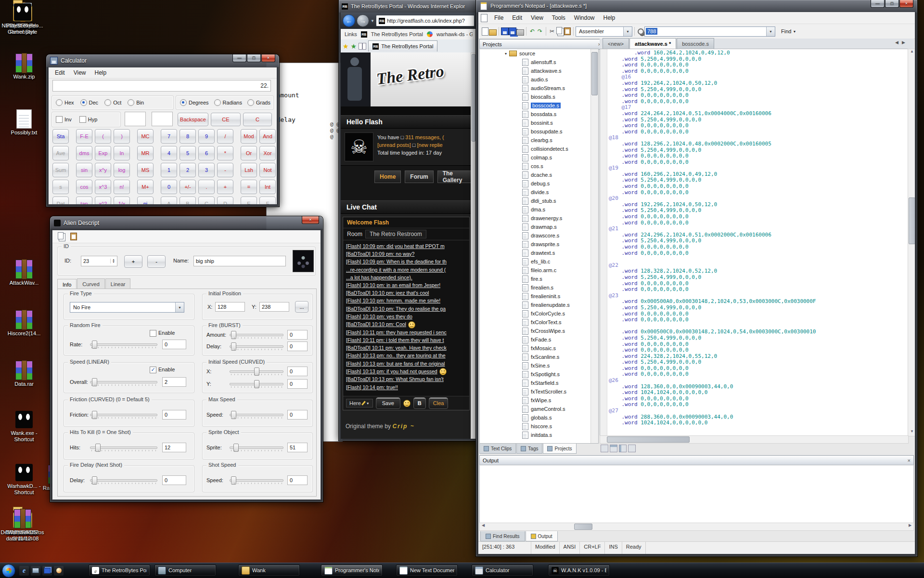  Describe the element at coordinates (268, 170) in the screenshot. I see `calc-key-Not: Not` at that location.